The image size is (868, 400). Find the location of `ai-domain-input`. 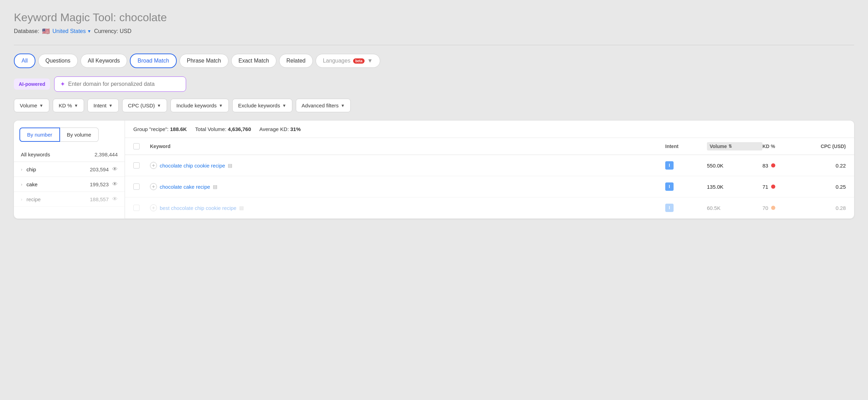

ai-domain-input is located at coordinates (124, 84).